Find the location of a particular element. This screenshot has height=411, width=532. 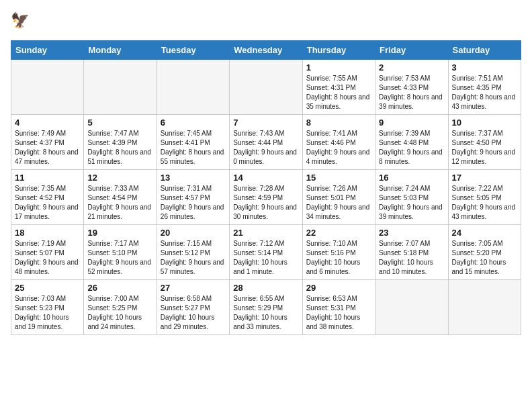

day-number: 25 is located at coordinates (47, 287).